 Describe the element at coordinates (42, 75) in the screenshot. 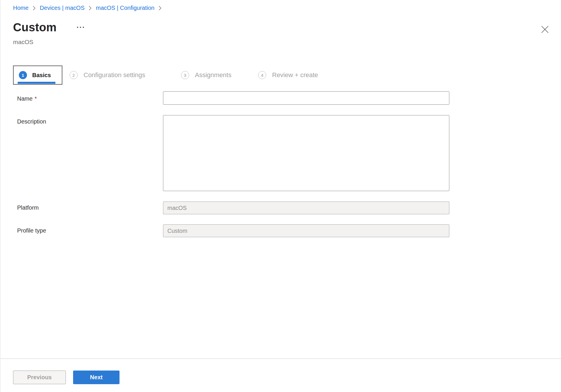

I see `step-label: Basics` at that location.